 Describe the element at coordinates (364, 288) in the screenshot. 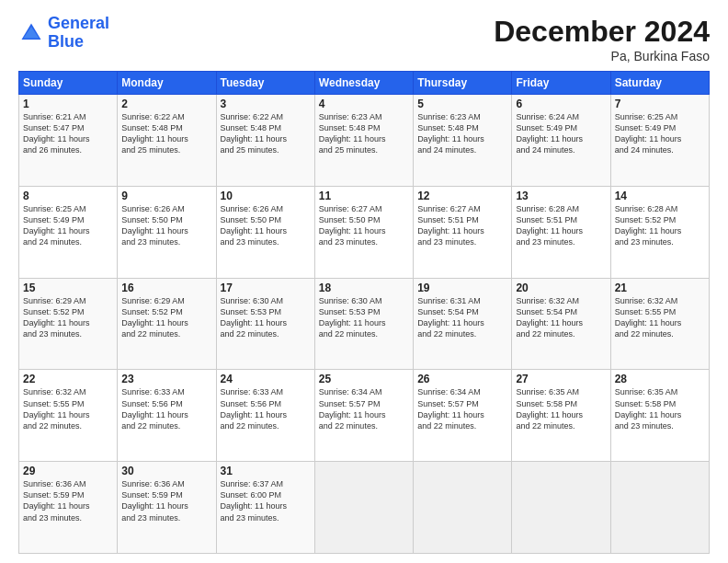

I see `day-number: 18` at that location.